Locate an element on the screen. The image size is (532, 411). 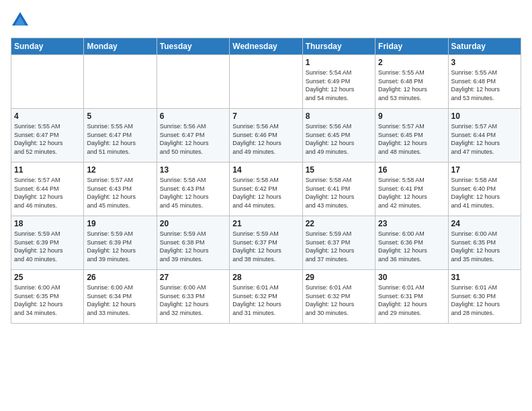
calendar-cell: 22Sunrise: 5:59 AM Sunset: 6:37 PM Dayli… is located at coordinates (339, 243).